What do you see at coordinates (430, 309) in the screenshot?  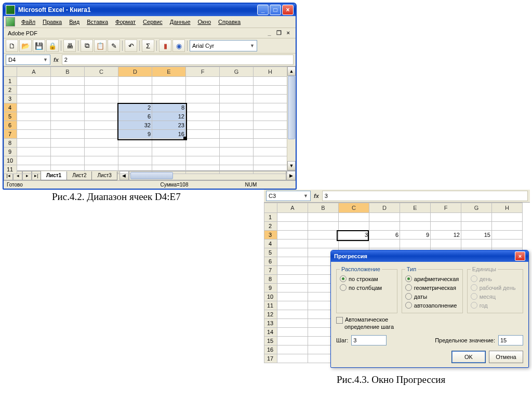 I see `progression-dialog: Прогрессия × Расположение по строкам по …` at bounding box center [430, 309].